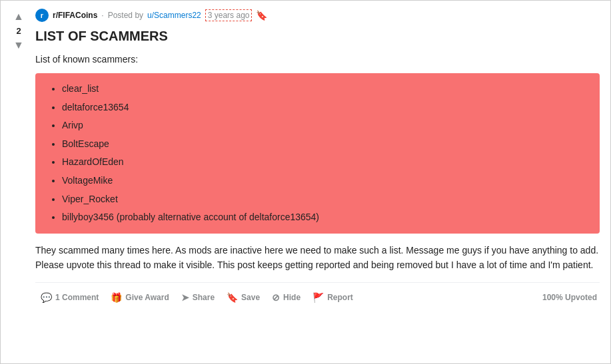 The width and height of the screenshot is (611, 364). What do you see at coordinates (204, 297) in the screenshot?
I see `share-label: Share` at bounding box center [204, 297].